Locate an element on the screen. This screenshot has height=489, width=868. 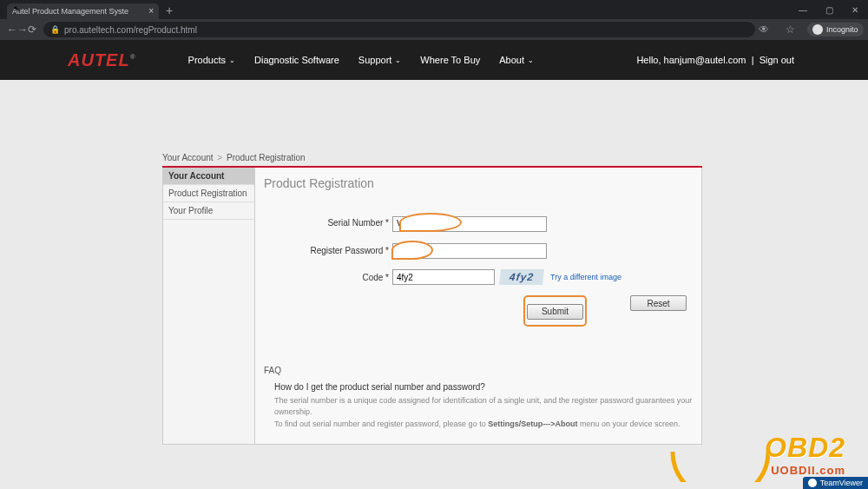
close-icon: × is located at coordinates (151, 10).